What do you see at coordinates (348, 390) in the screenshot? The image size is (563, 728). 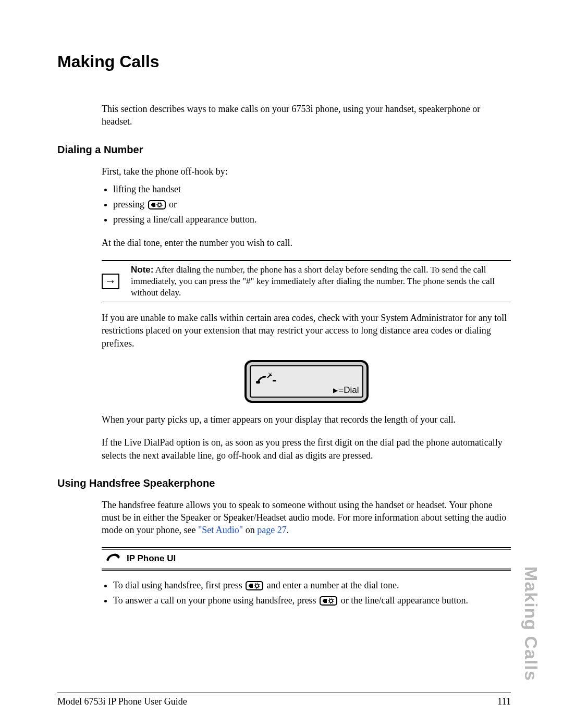 I see `lcd-dial-text: =Dial` at bounding box center [348, 390].